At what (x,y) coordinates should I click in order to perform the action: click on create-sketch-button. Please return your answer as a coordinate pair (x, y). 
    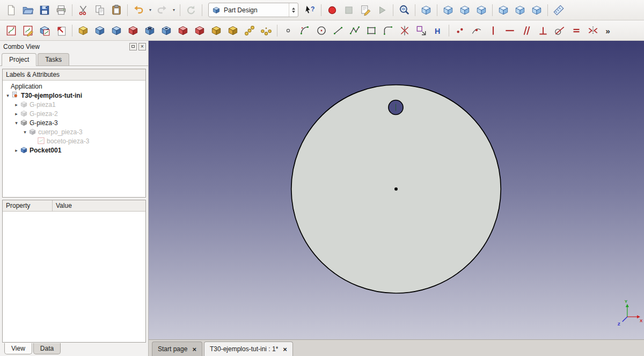
    Looking at the image, I should click on (11, 31).